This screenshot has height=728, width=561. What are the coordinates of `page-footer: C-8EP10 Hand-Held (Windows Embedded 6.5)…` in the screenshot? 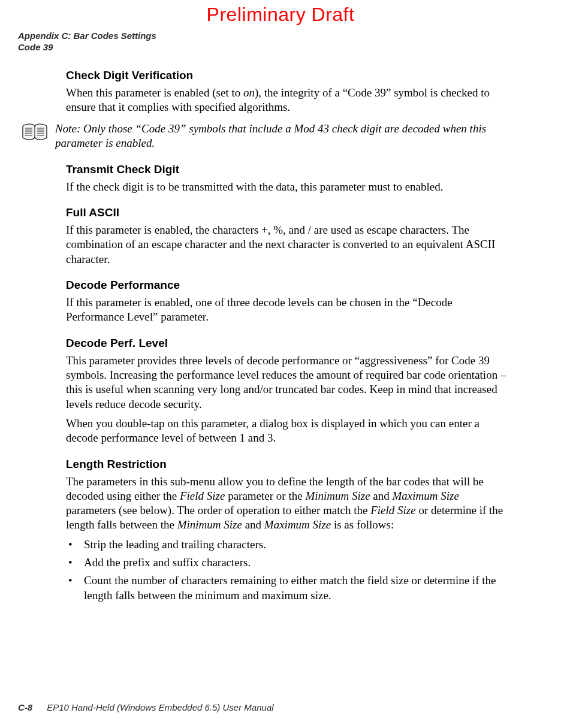 It's located at (146, 707).